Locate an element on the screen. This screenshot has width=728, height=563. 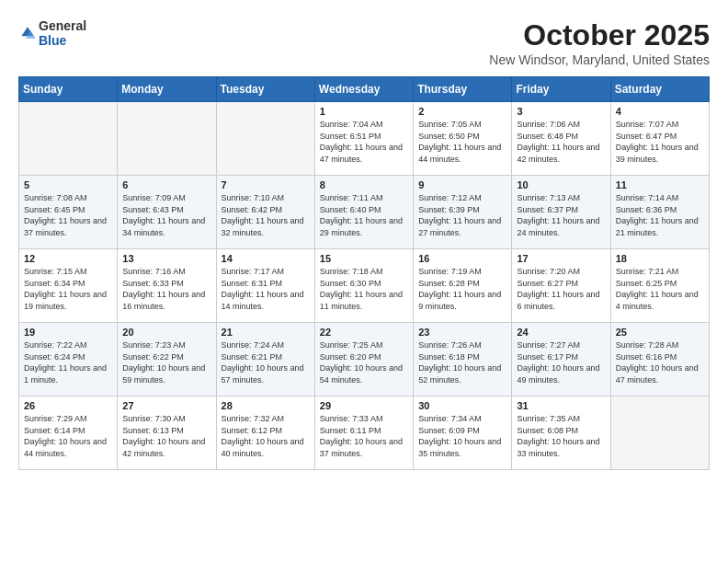
header-wednesday: Wednesday is located at coordinates (364, 90).